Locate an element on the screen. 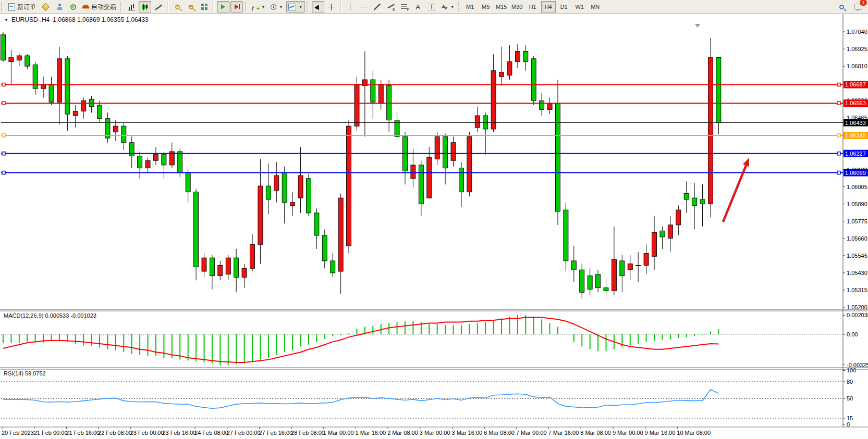 The width and height of the screenshot is (868, 439). svg-text: 27 Feb 00:00 is located at coordinates (244, 433).